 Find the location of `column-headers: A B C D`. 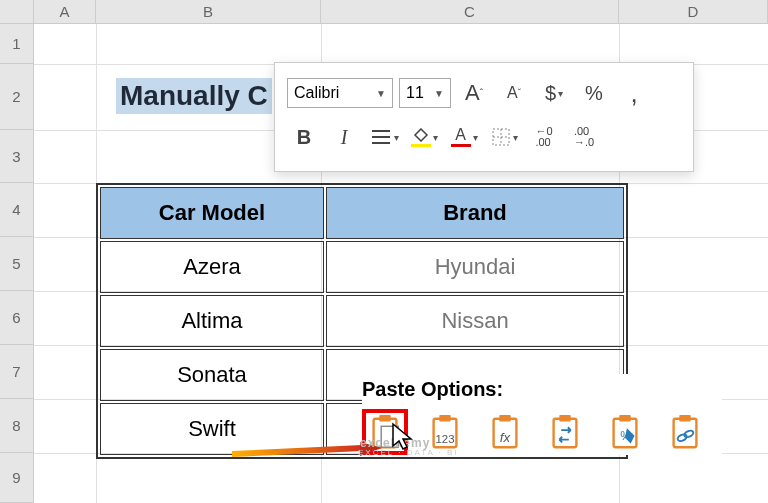

column-headers: A B C D is located at coordinates (384, 12).